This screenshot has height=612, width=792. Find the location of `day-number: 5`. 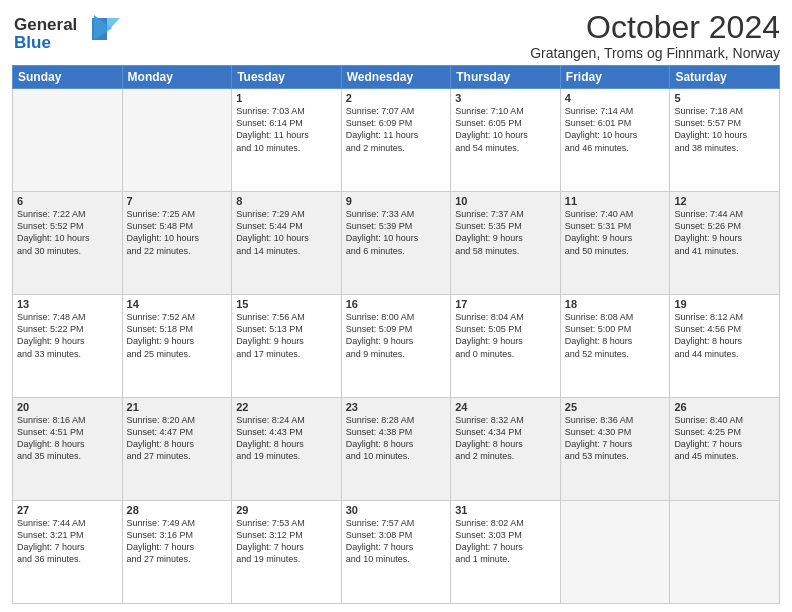

day-number: 5 is located at coordinates (724, 98).